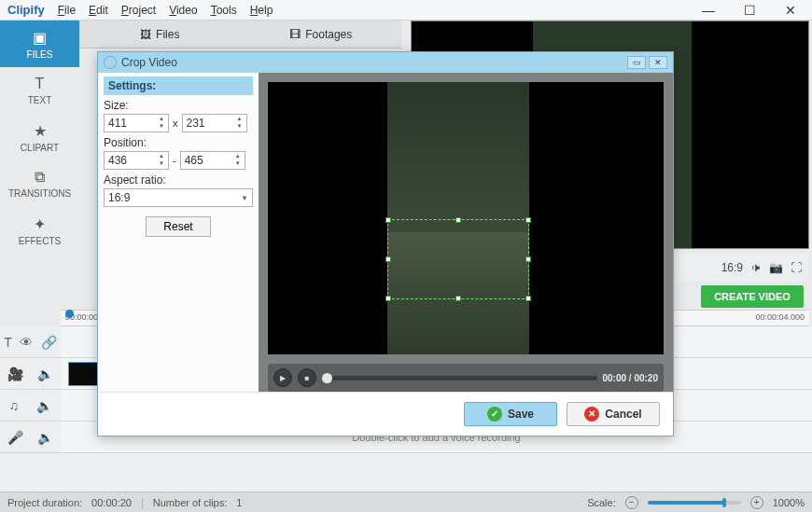 This screenshot has height=512, width=812. Describe the element at coordinates (708, 10) in the screenshot. I see `window-minimize-icon: —` at that location.